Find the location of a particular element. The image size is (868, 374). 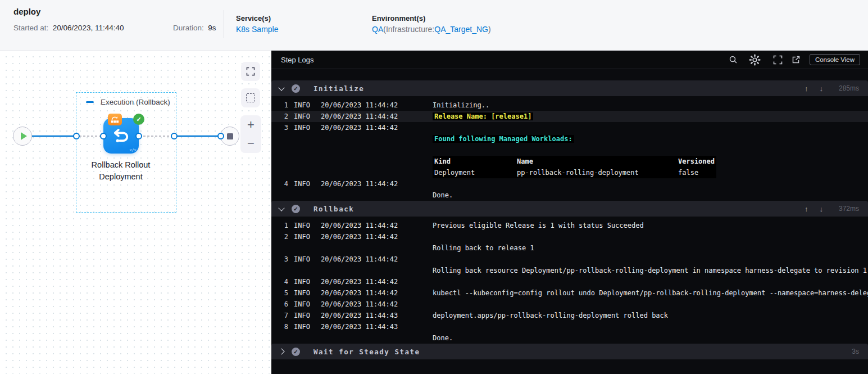

environment-link: QA is located at coordinates (378, 29).